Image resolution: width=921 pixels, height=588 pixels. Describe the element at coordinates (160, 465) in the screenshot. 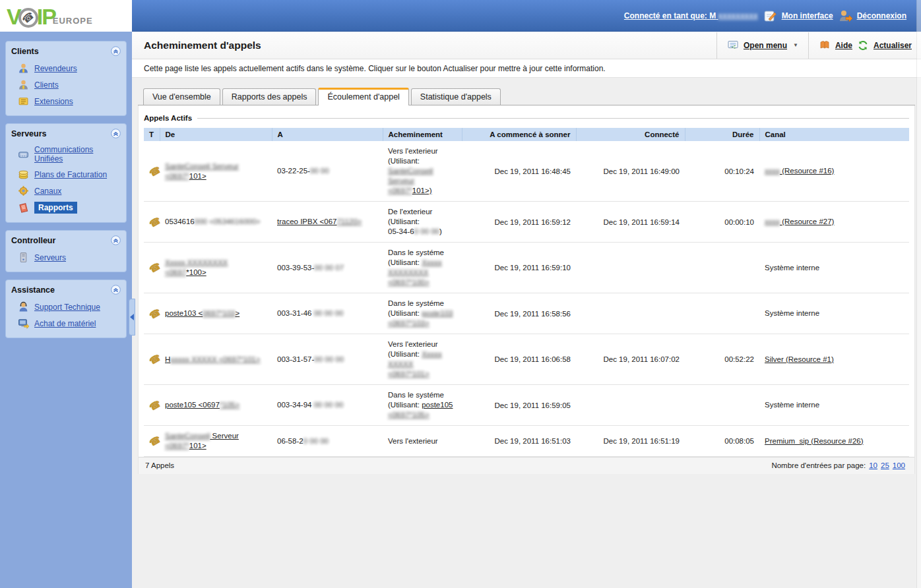

I see `calls-count: 7 Appels` at that location.